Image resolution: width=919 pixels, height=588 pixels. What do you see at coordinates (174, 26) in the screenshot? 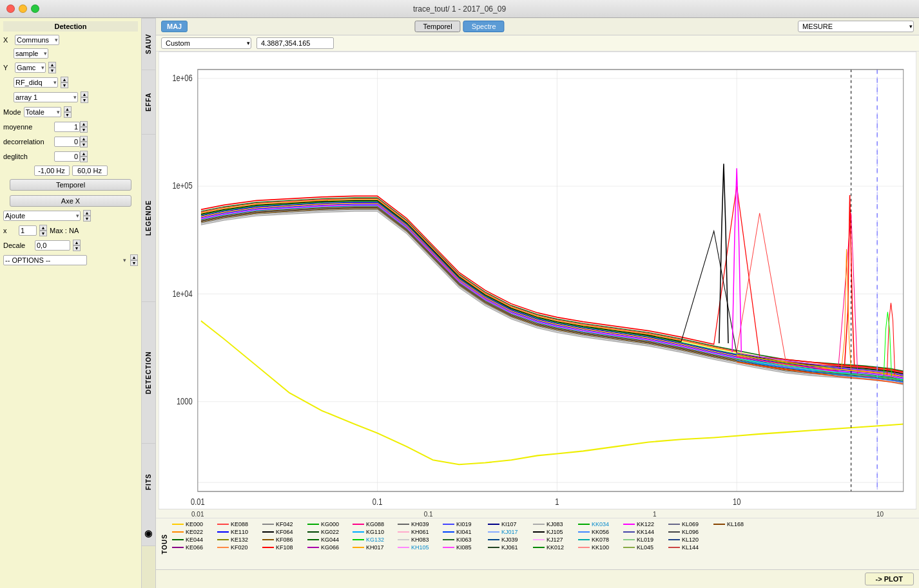
I see `maj-button: MAJ` at bounding box center [174, 26].